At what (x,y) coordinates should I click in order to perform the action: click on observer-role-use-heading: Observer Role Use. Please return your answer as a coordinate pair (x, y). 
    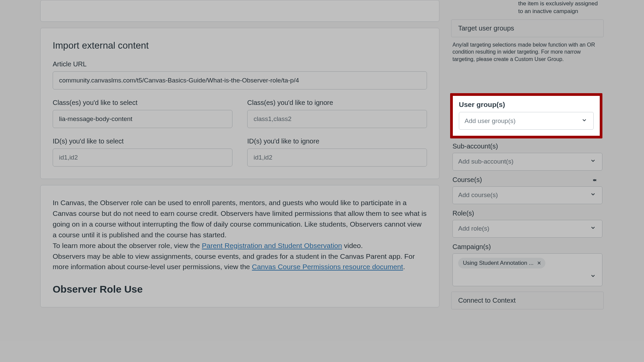
    Looking at the image, I should click on (240, 289).